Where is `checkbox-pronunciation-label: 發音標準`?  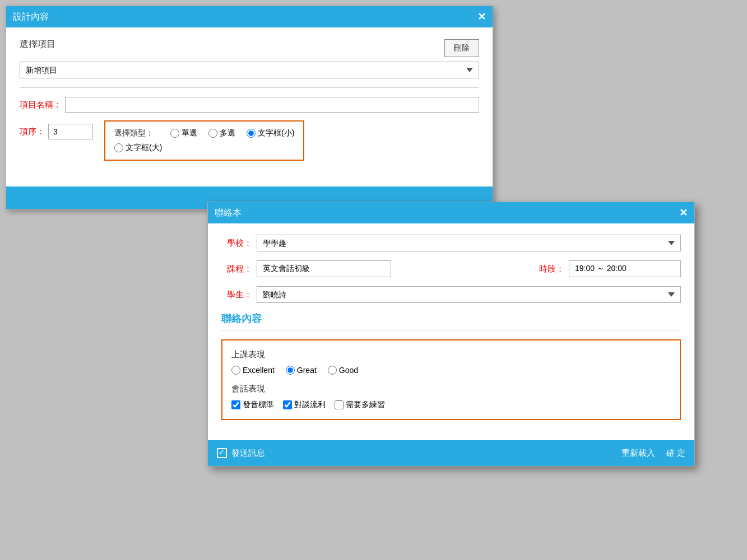 checkbox-pronunciation-label: 發音標準 is located at coordinates (258, 405).